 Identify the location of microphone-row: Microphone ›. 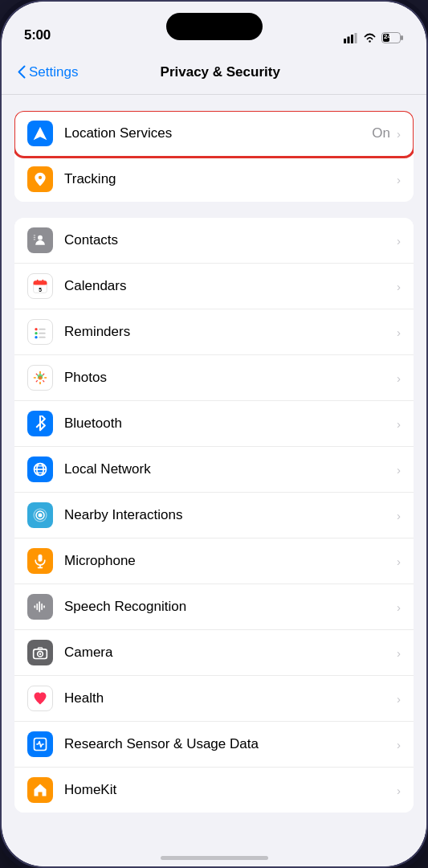
(214, 561).